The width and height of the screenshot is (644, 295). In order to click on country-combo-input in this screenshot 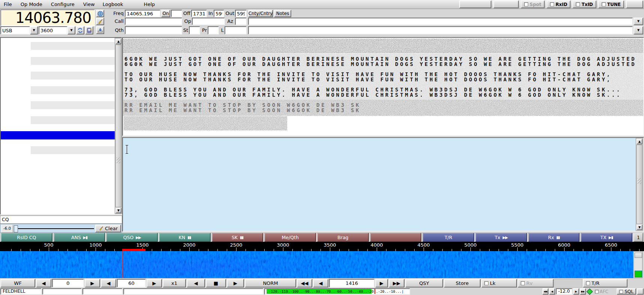, I will do `click(440, 21)`.